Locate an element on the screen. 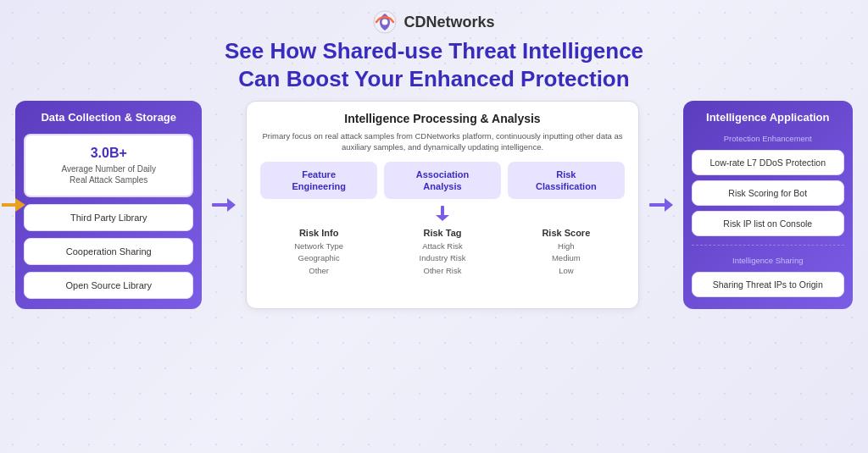 The width and height of the screenshot is (868, 453). middle-col-title: Intelligence Processing & Analysis is located at coordinates (442, 119).